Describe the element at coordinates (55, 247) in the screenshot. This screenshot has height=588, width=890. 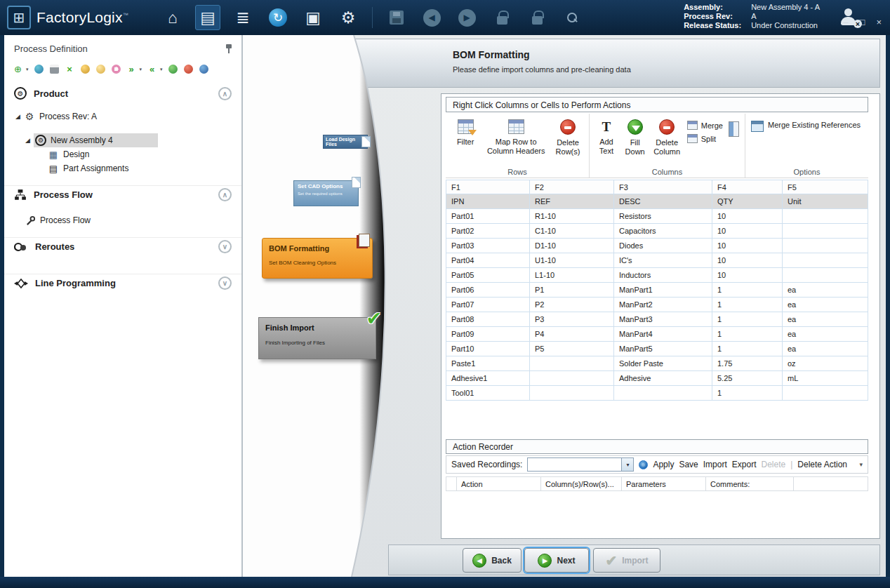
I see `section-label-reroutes: Reroutes` at that location.